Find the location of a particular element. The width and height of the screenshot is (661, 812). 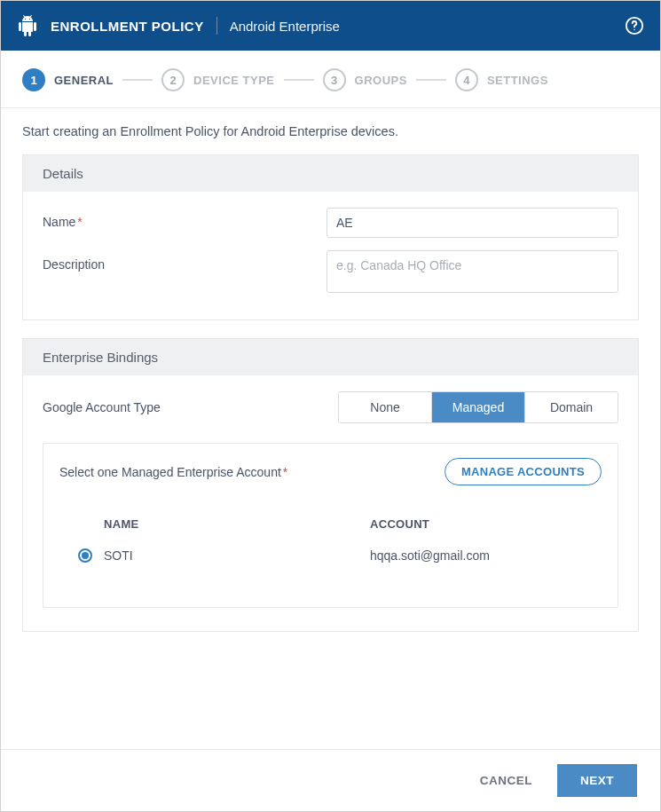

description-input is located at coordinates (472, 272).